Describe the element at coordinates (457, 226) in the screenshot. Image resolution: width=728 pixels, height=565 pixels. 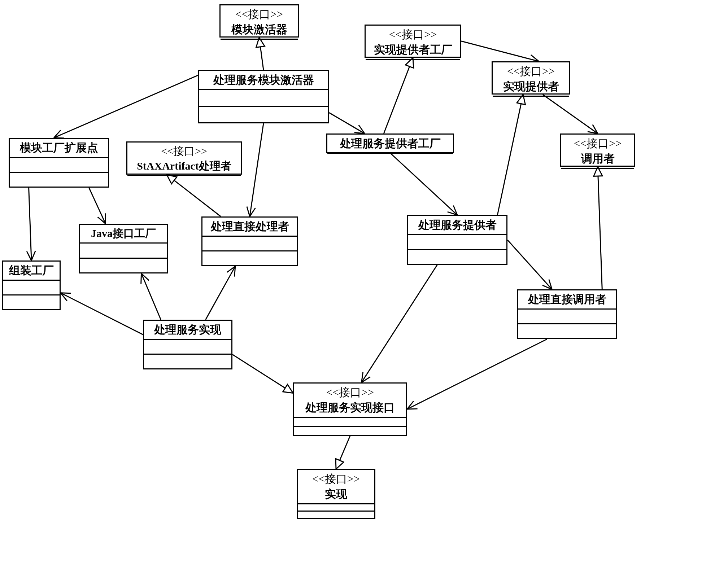
I see `uml-head: 处理服务提供者` at that location.